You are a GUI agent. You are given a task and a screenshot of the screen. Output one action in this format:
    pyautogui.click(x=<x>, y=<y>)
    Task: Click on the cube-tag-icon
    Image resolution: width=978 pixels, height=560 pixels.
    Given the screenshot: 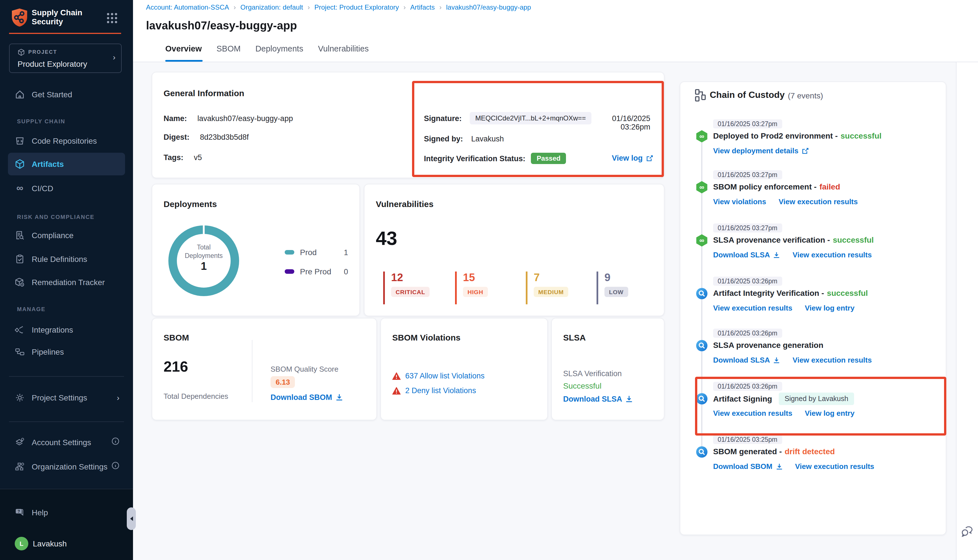 What is the action you would take?
    pyautogui.click(x=20, y=282)
    